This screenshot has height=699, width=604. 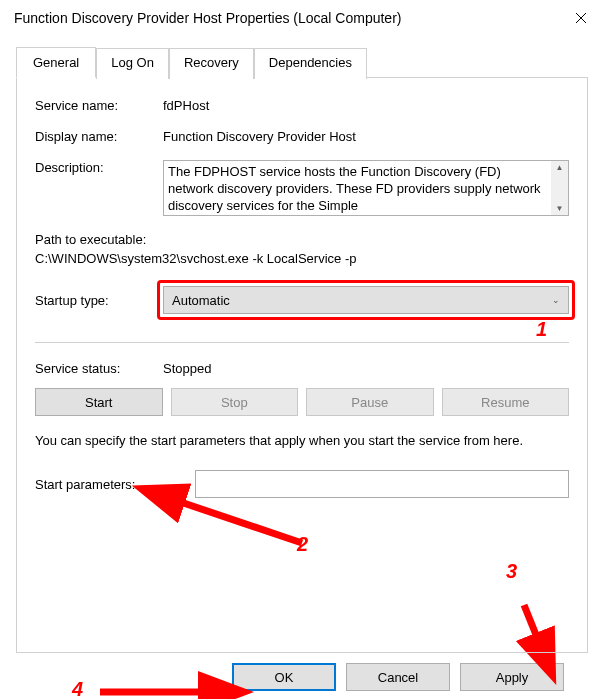 What do you see at coordinates (560, 208) in the screenshot?
I see `scroll-down-icon: ▼` at bounding box center [560, 208].